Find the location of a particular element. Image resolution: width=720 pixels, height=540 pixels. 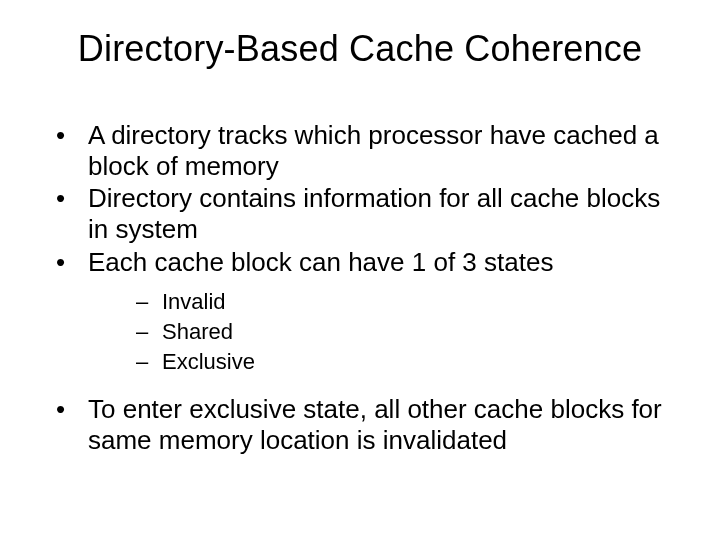

sub-bullet-text: Exclusive is located at coordinates (208, 362).